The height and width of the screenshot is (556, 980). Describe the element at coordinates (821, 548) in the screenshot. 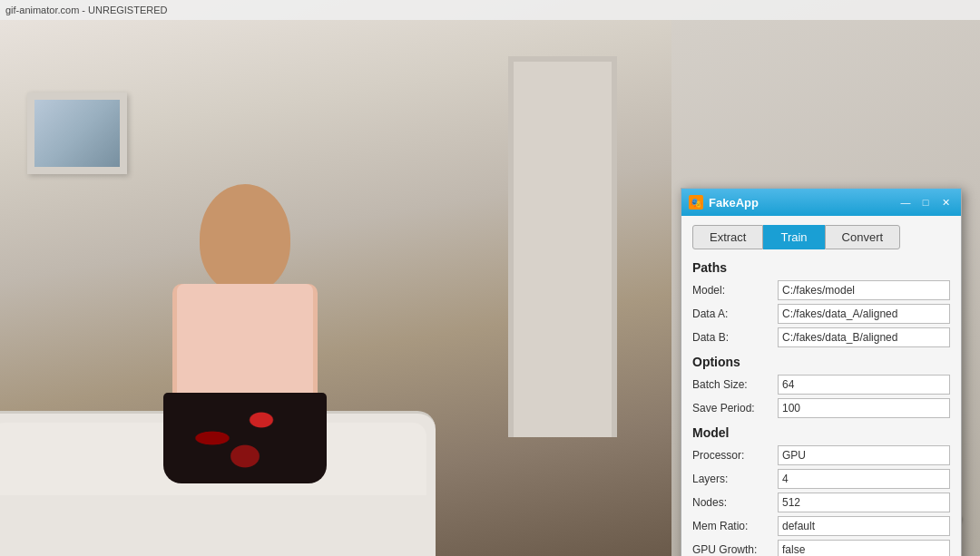

I see `gpu-growth-row: GPU Growth:` at that location.